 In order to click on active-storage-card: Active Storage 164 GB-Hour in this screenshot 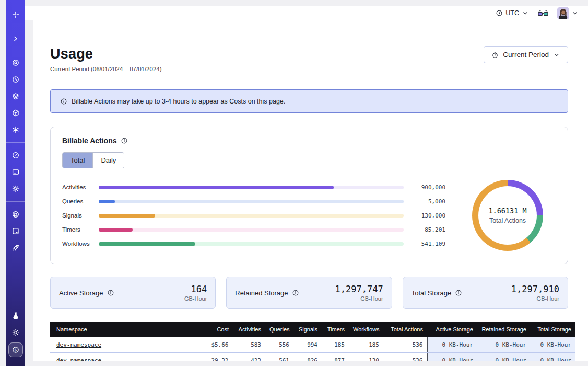, I will do `click(133, 293)`.